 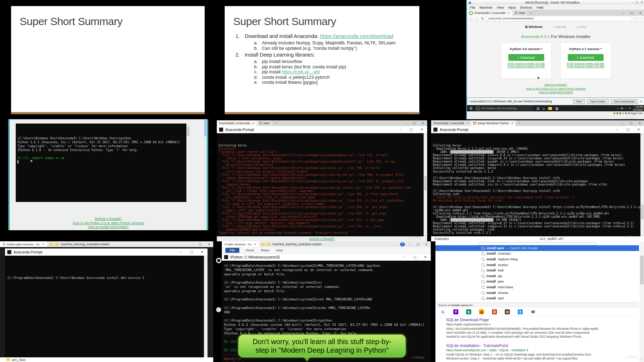 I want to click on ipython-titlebar: IPython: C:\Windows\system32 –▢✕, so click(x=326, y=257).